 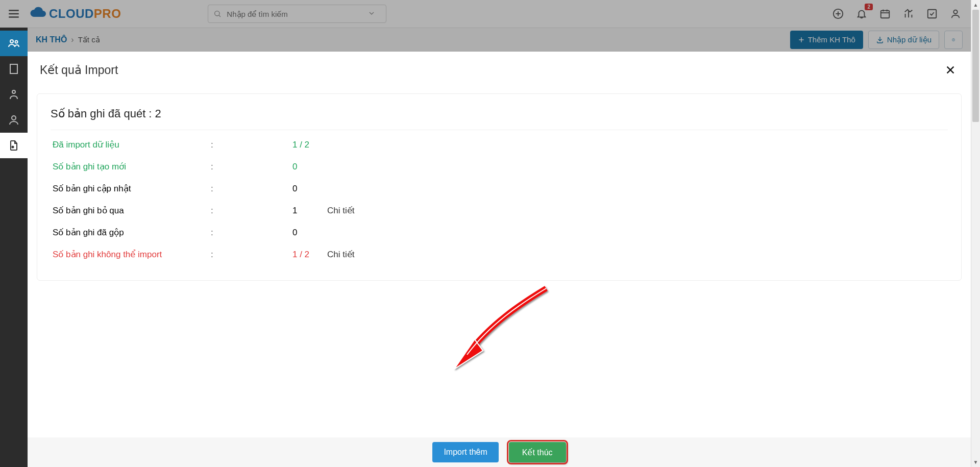 What do you see at coordinates (950, 70) in the screenshot?
I see `close-button` at bounding box center [950, 70].